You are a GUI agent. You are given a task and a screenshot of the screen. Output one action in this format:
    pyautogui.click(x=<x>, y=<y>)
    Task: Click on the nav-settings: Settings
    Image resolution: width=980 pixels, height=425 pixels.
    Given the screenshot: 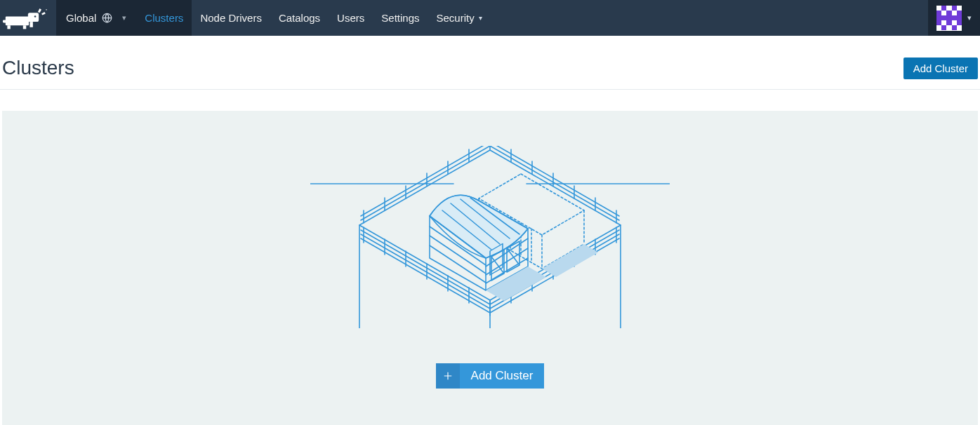 What is the action you would take?
    pyautogui.click(x=400, y=18)
    